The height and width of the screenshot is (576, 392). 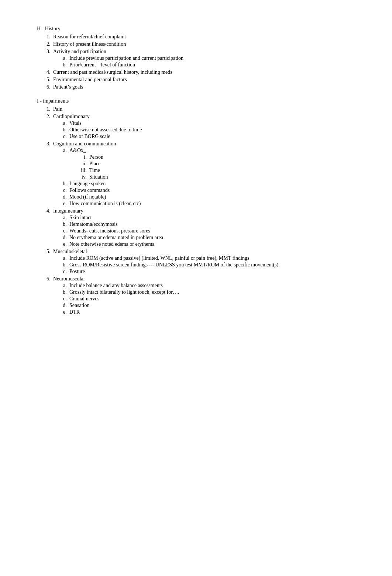 I want to click on item-text: Include previous participation and curre…, so click(x=126, y=58).